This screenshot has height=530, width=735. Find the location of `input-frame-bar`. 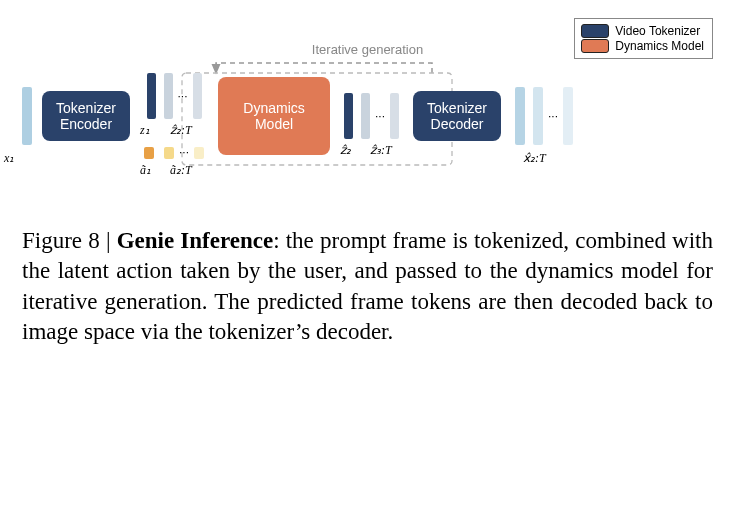

input-frame-bar is located at coordinates (27, 116).